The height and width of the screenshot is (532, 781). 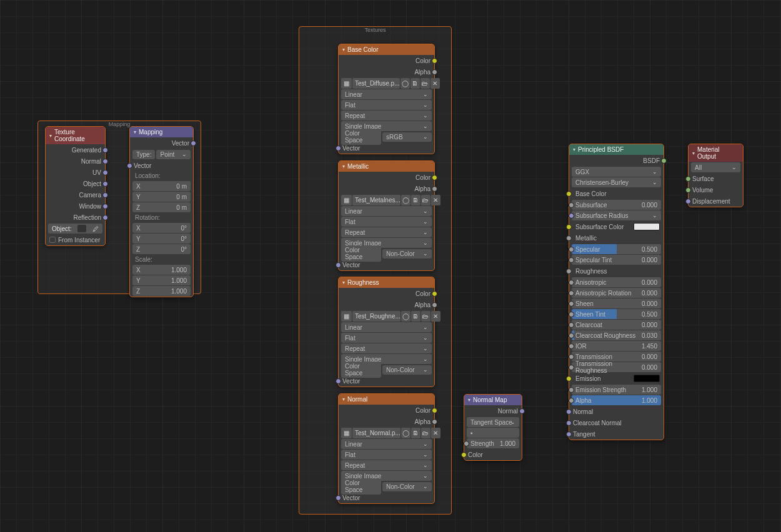 What do you see at coordinates (493, 443) in the screenshot?
I see `nmap-strength: Strength1.000` at bounding box center [493, 443].